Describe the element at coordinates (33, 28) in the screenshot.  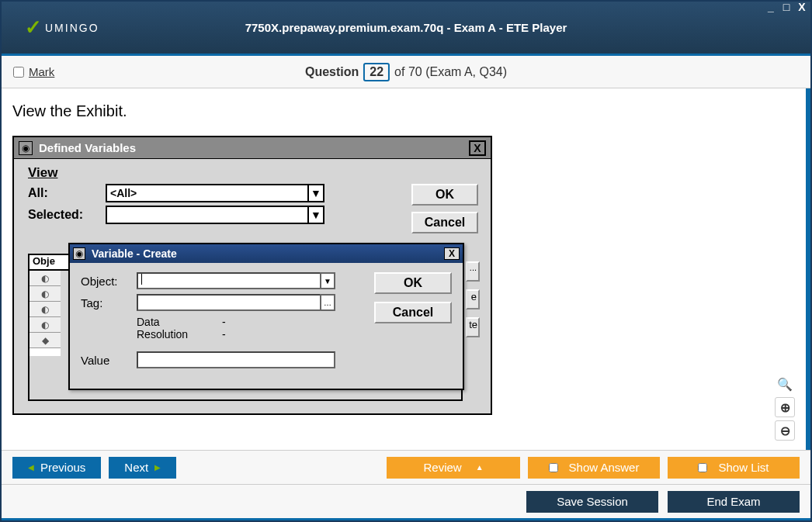
I see `check-icon: ✓` at that location.